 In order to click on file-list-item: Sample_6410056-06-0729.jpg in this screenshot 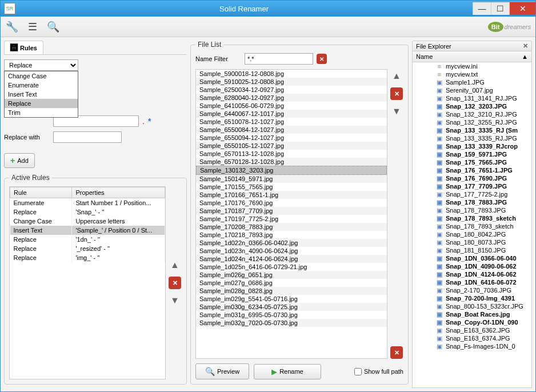, I will do `click(291, 106)`.